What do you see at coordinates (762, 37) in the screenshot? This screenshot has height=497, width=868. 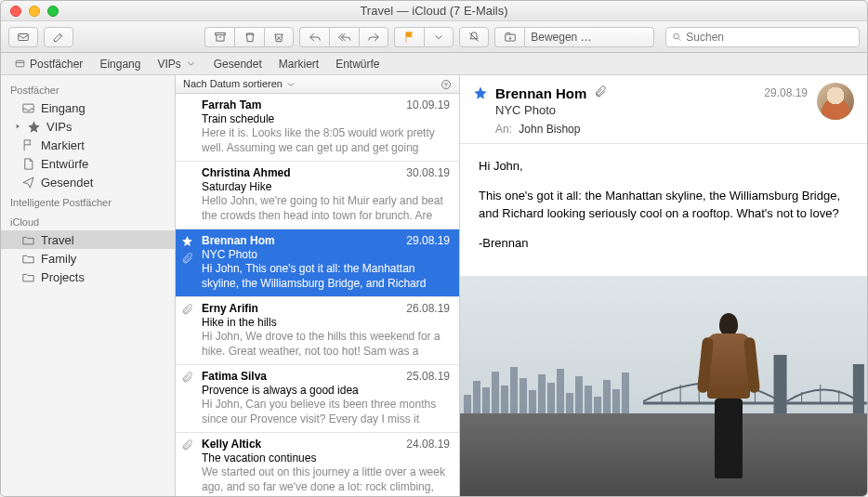 I see `search-field` at bounding box center [762, 37].